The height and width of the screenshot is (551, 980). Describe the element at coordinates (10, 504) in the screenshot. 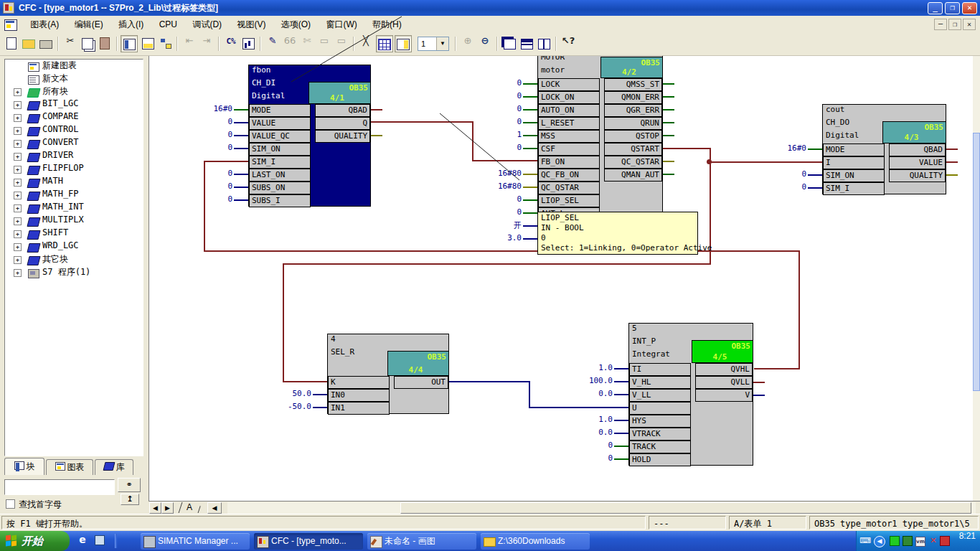

I see `checkbox` at that location.